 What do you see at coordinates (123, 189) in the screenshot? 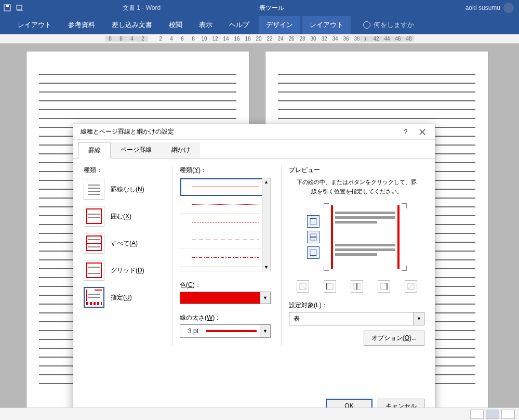
I see `setting-none: 罫線なし(N)` at bounding box center [123, 189].